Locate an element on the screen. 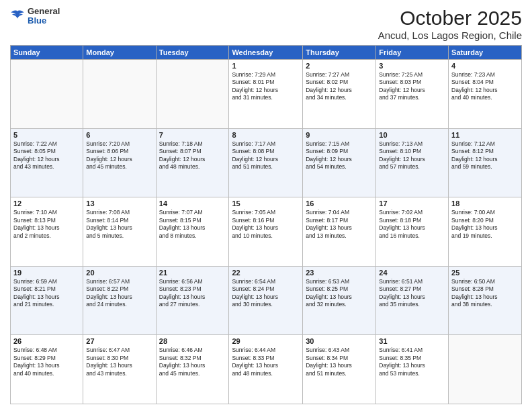 The height and width of the screenshot is (411, 532). cell-info: Sunrise: 7:25 AMSunset: 8:03 PMDaylight:… is located at coordinates (412, 87).